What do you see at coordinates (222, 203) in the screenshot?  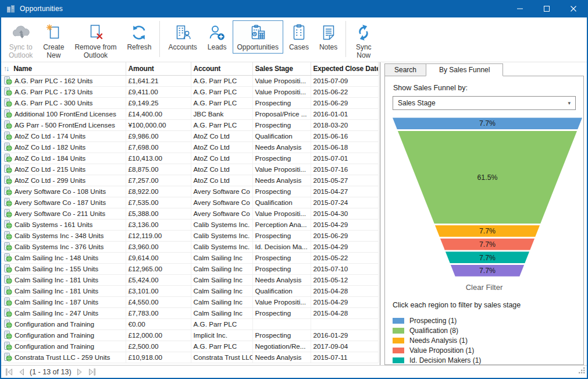 I see `cell-account: Avery Software Co` at bounding box center [222, 203].